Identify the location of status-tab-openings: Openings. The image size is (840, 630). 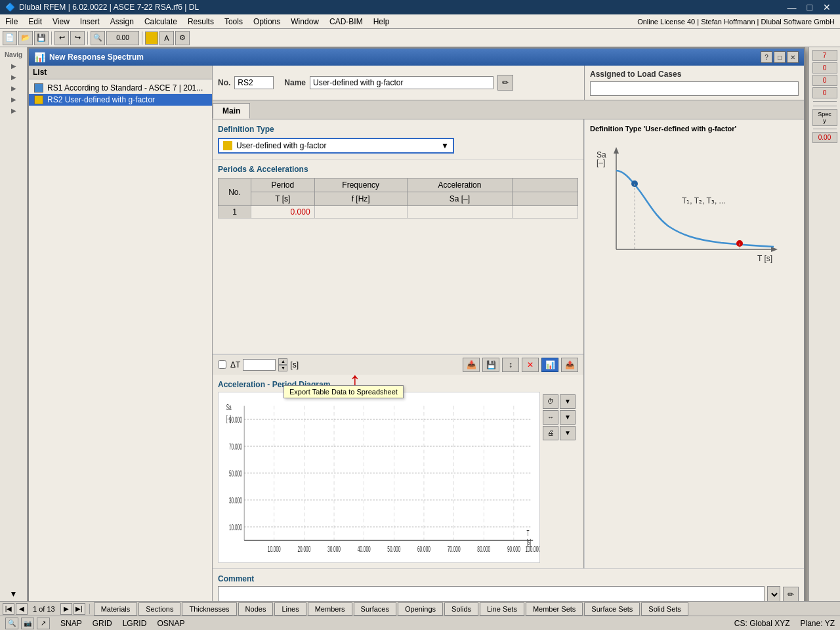
(420, 609).